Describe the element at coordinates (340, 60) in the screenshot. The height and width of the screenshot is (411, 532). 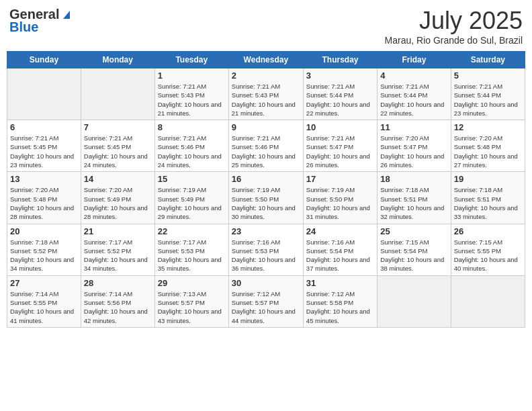
I see `header-cell-thursday: Thursday` at that location.